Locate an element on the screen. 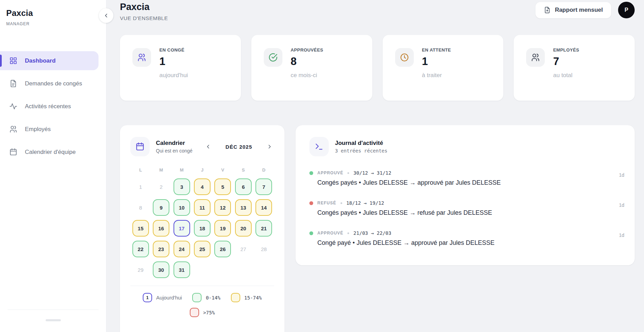  calendar-day-1: 1 is located at coordinates (141, 187).